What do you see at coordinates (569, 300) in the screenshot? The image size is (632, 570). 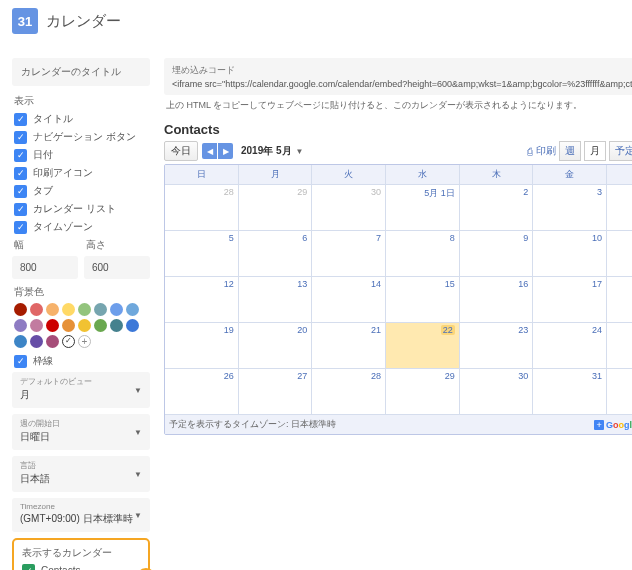 I see `calendar-cell: 17` at bounding box center [569, 300].